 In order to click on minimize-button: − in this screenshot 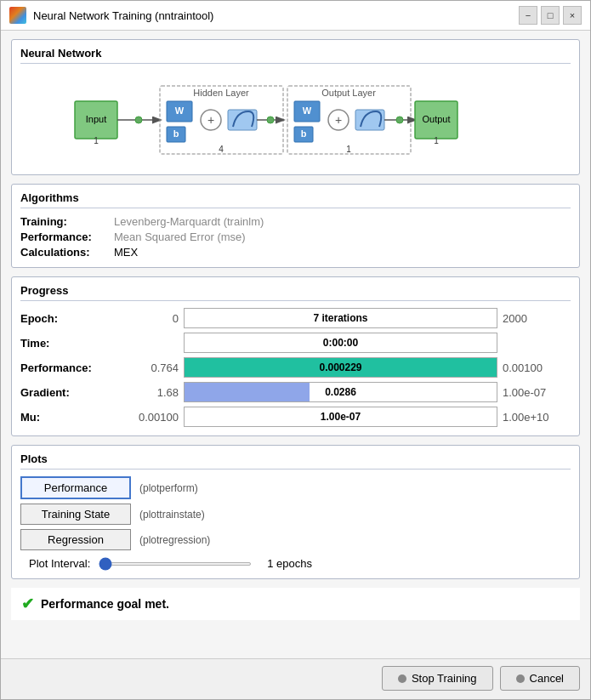, I will do `click(528, 15)`.